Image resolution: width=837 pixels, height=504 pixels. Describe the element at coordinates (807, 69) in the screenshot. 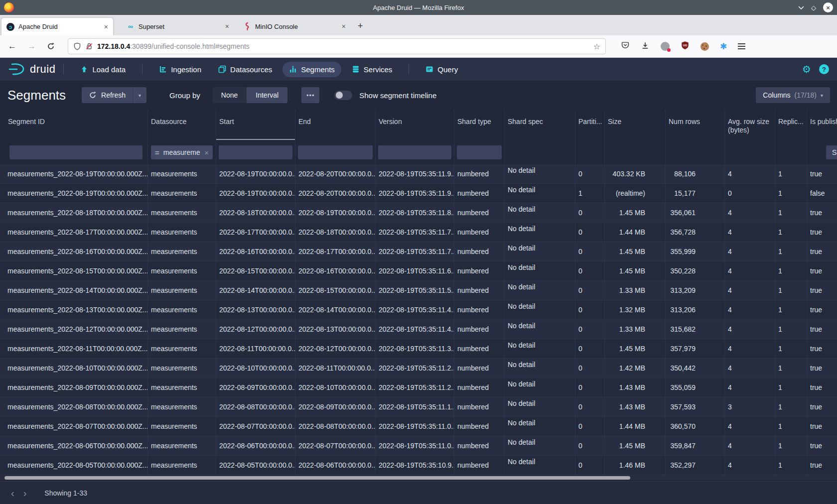

I see `settings-gear-icon: ⚙` at that location.